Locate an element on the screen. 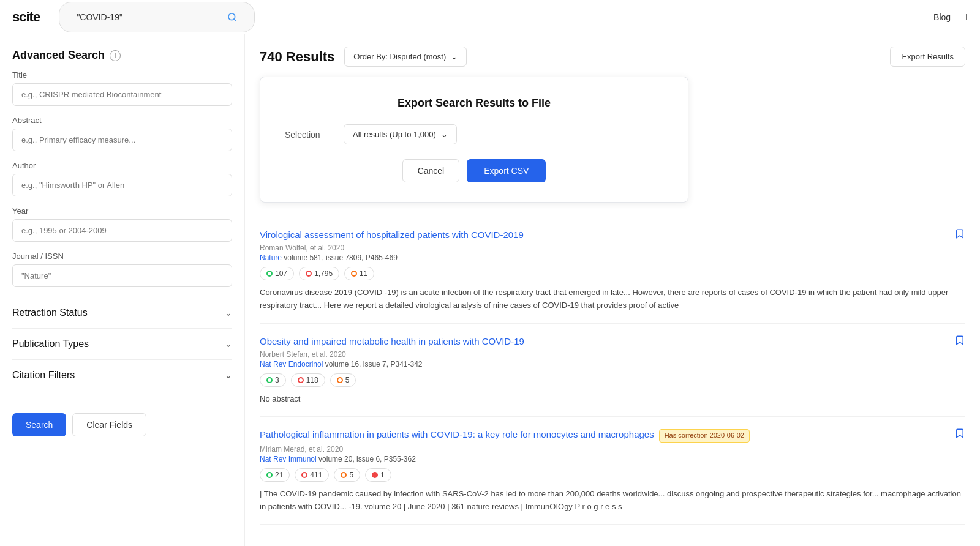 The image size is (980, 546). publication-types-header: Publication Types ⌄ is located at coordinates (123, 344).